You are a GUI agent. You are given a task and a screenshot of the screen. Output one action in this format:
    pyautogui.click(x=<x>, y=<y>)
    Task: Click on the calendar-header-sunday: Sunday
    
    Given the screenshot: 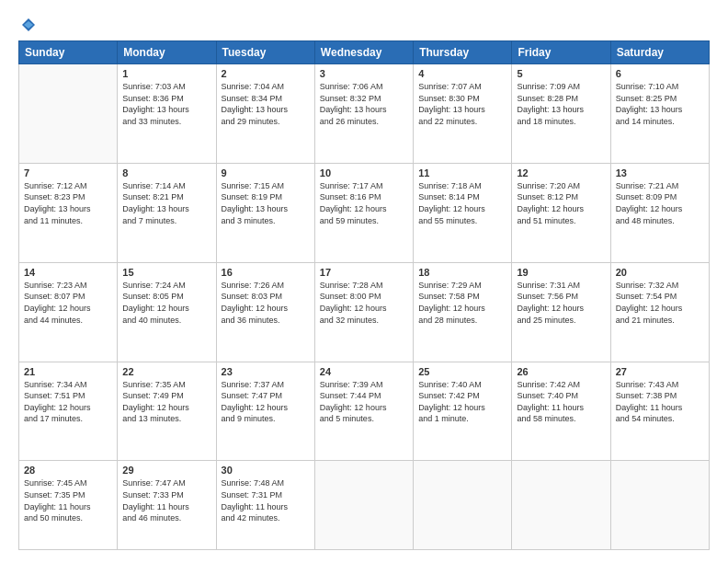 What is the action you would take?
    pyautogui.click(x=68, y=53)
    